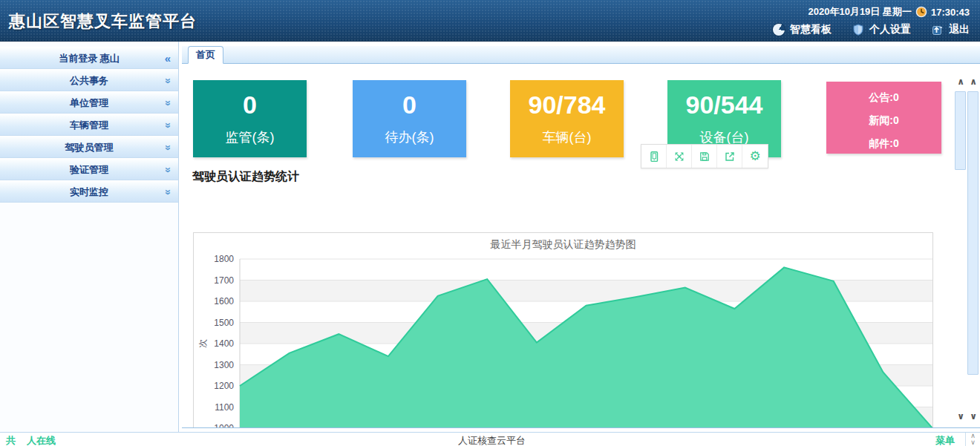 The height and width of the screenshot is (446, 980). I want to click on menu-item-personal-settings: 个人设置, so click(882, 30).